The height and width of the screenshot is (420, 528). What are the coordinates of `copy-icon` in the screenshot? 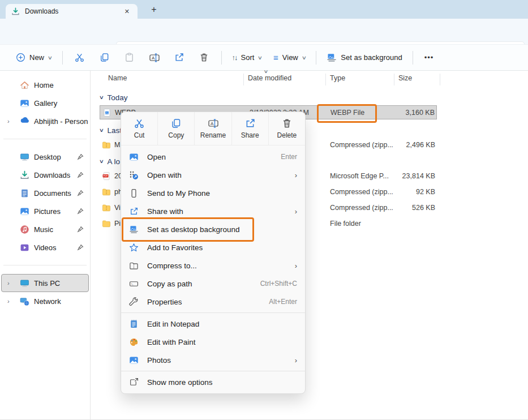 It's located at (176, 123).